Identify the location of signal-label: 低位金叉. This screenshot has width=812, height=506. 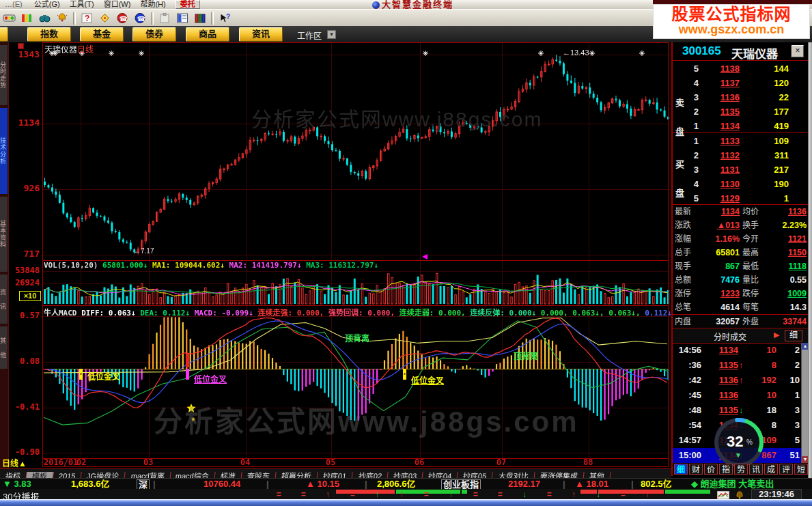
(104, 376).